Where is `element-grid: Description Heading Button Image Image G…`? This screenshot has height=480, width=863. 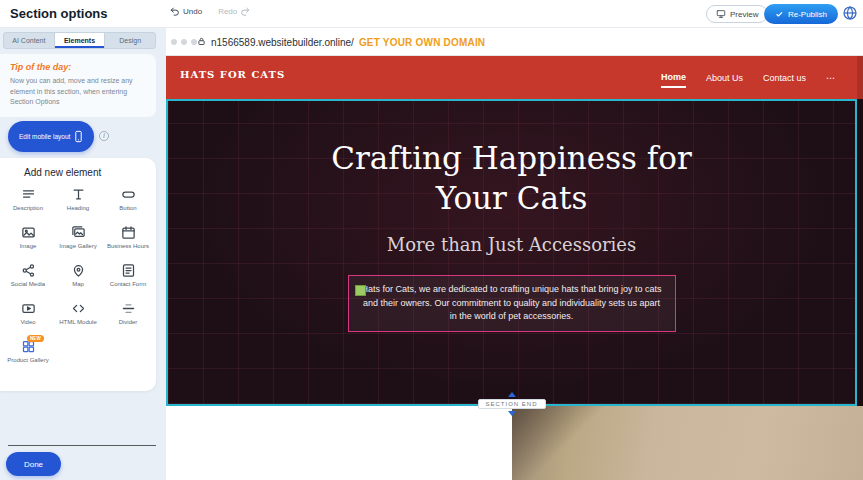 element-grid: Description Heading Button Image Image G… is located at coordinates (78, 276).